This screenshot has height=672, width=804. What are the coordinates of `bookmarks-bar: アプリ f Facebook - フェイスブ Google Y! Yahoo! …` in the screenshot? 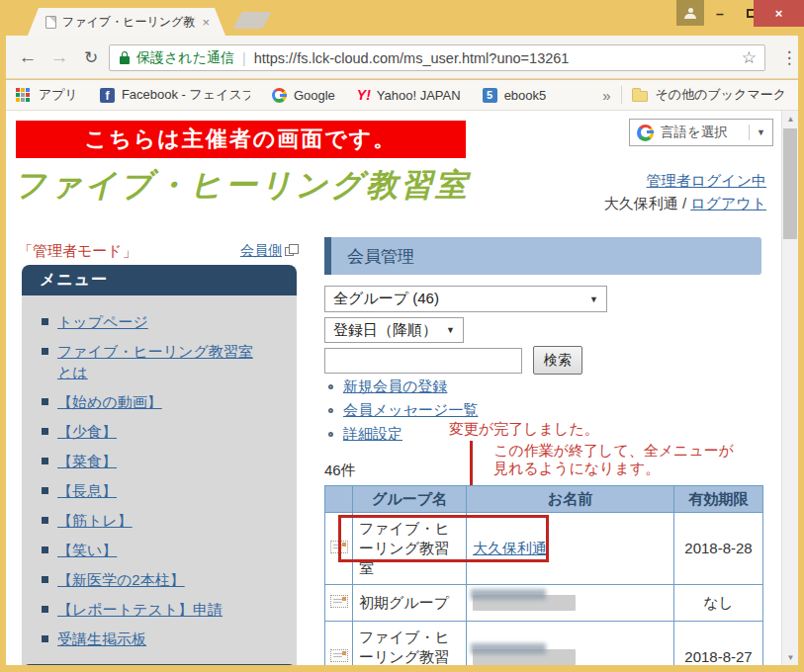 It's located at (402, 95).